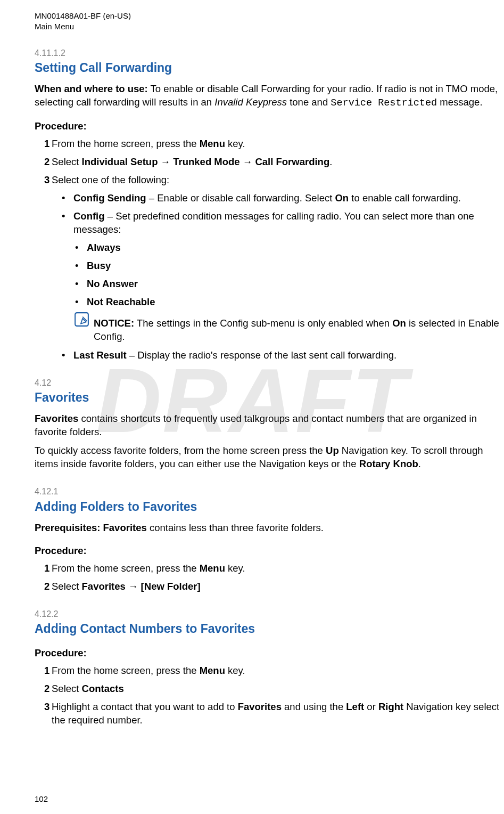  Describe the element at coordinates (206, 162) in the screenshot. I see `text-bold: Trunked Mode` at that location.